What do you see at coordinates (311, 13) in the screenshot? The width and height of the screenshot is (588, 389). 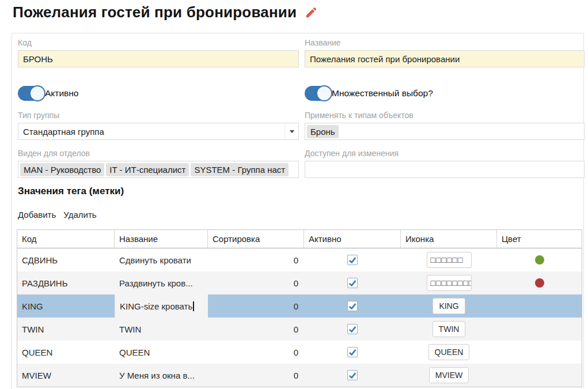 I see `edit-pencil-icon` at bounding box center [311, 13].